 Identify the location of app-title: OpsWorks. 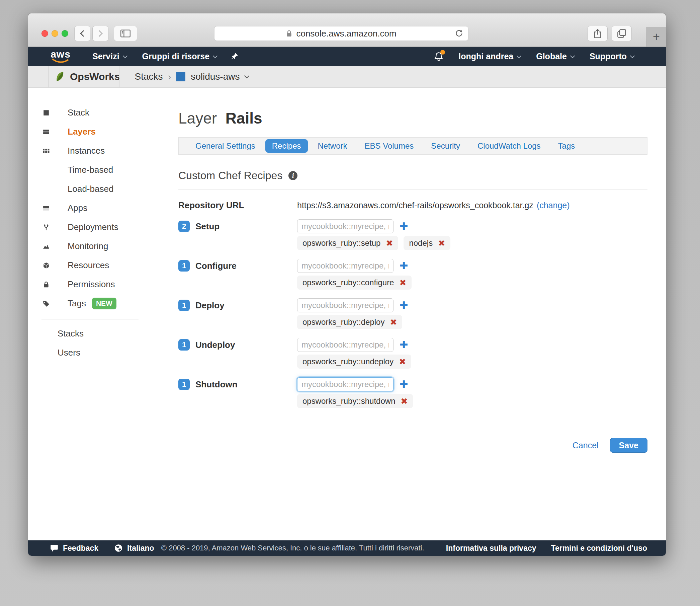
(95, 77).